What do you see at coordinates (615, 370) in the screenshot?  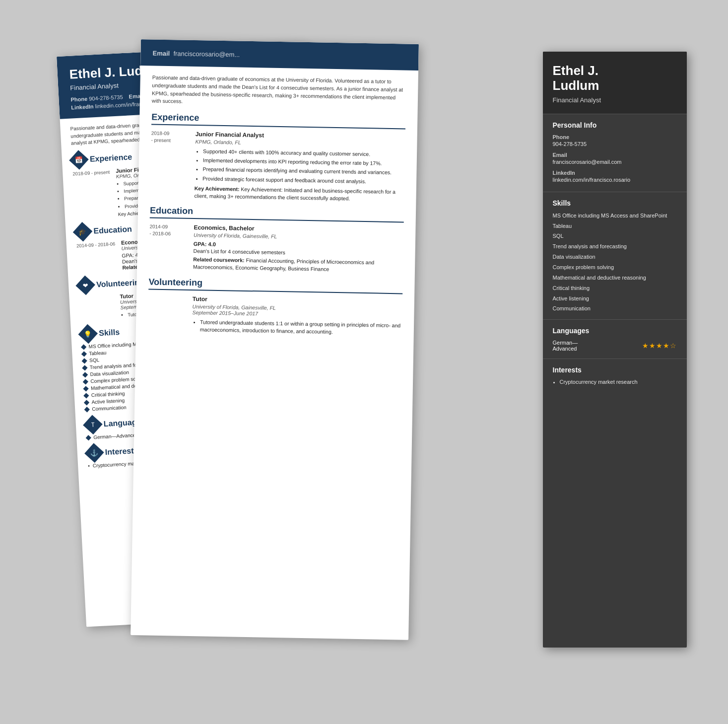 I see `right-interests-title: Interests` at bounding box center [615, 370].